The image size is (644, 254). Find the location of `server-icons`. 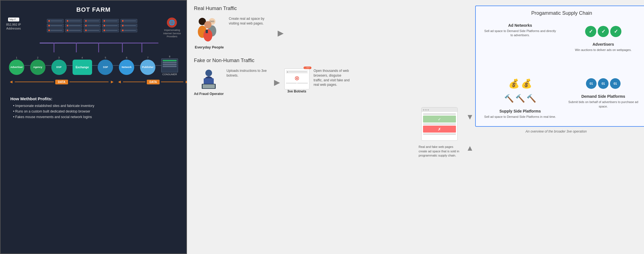

server-icons is located at coordinates (92, 25).